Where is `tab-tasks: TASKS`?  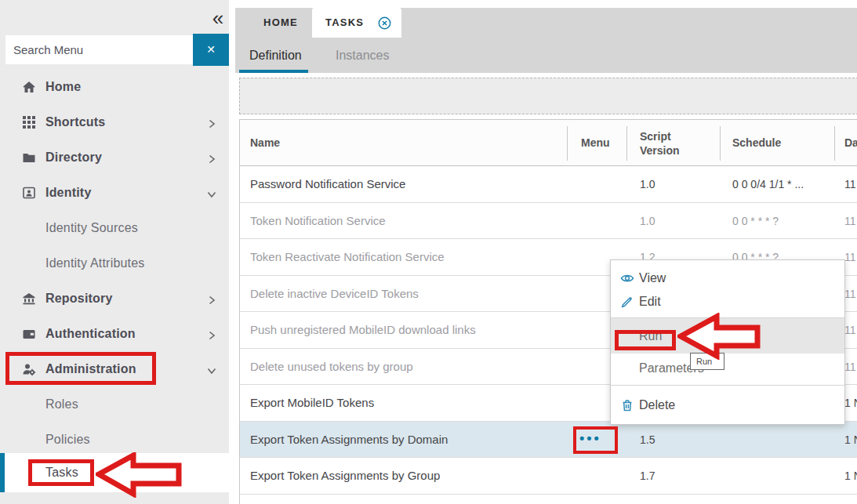
tab-tasks: TASKS is located at coordinates (357, 23).